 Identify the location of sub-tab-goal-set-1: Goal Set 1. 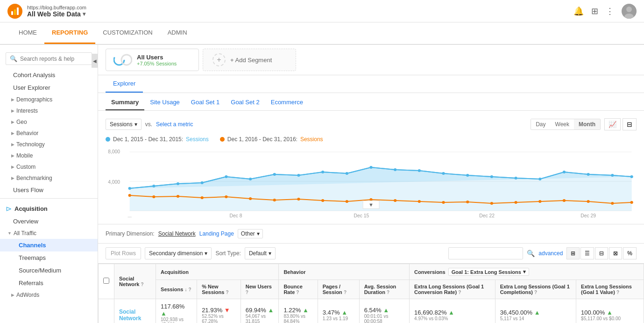
(205, 103).